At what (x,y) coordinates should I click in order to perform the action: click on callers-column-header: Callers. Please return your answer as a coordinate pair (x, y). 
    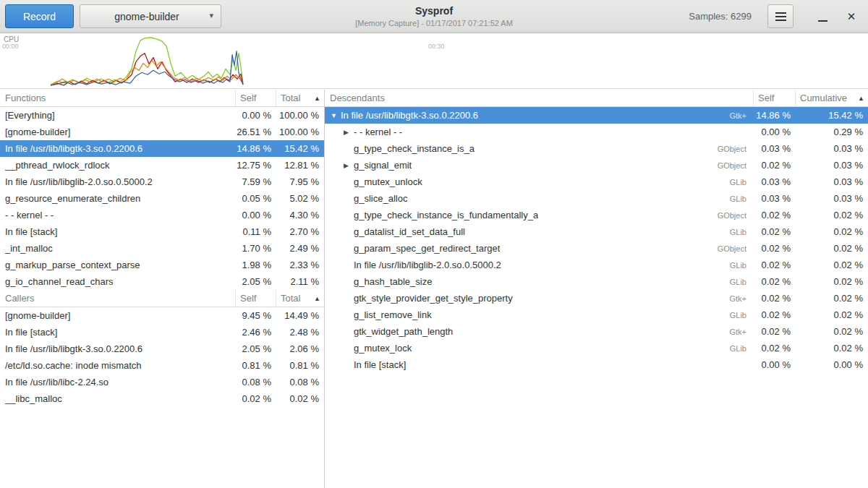
    Looking at the image, I should click on (118, 298).